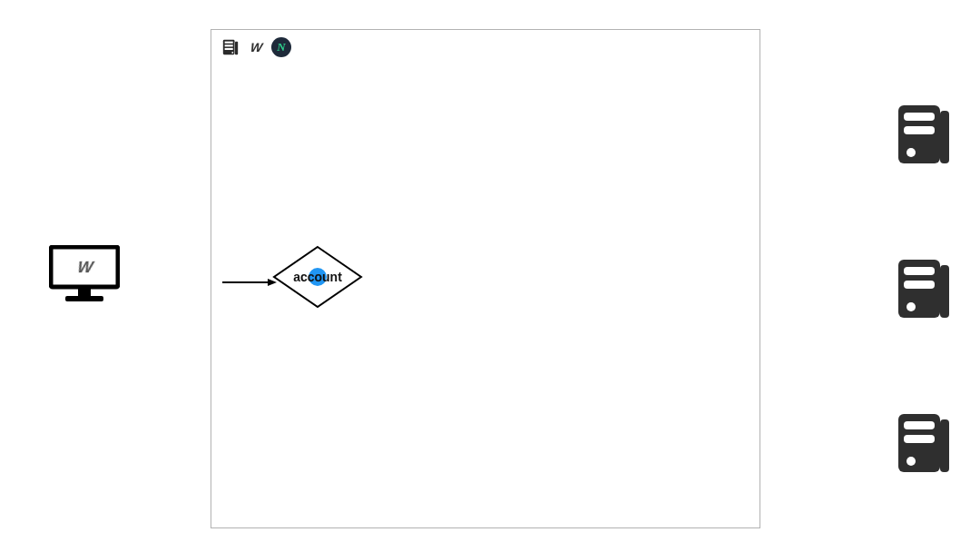  Describe the element at coordinates (318, 277) in the screenshot. I see `decision-node: account` at that location.